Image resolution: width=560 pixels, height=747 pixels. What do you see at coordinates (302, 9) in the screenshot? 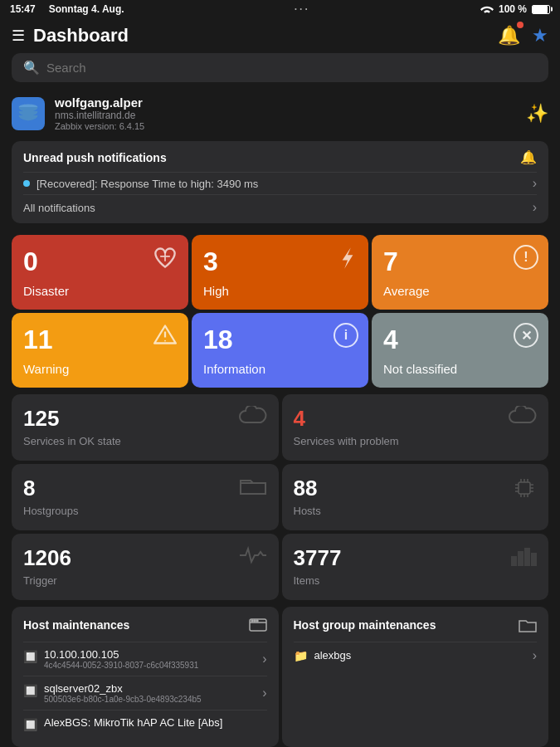
I see `dots-menu: ···` at bounding box center [302, 9].